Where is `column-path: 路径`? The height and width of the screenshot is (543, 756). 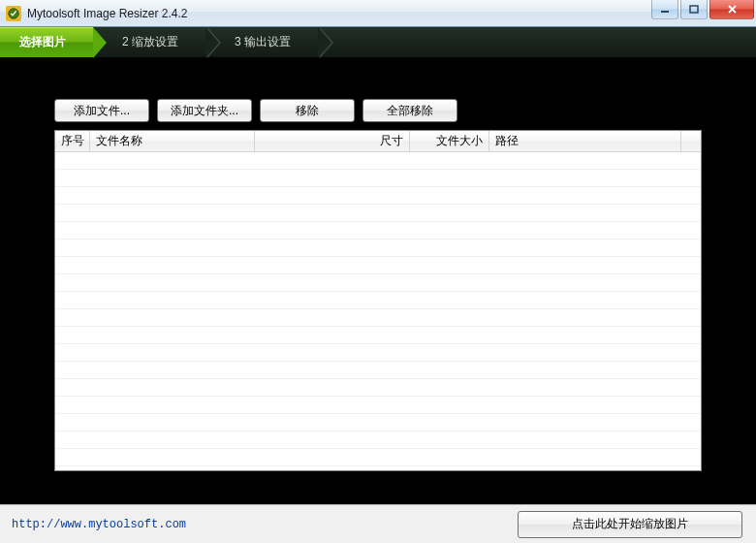 column-path: 路径 is located at coordinates (585, 142).